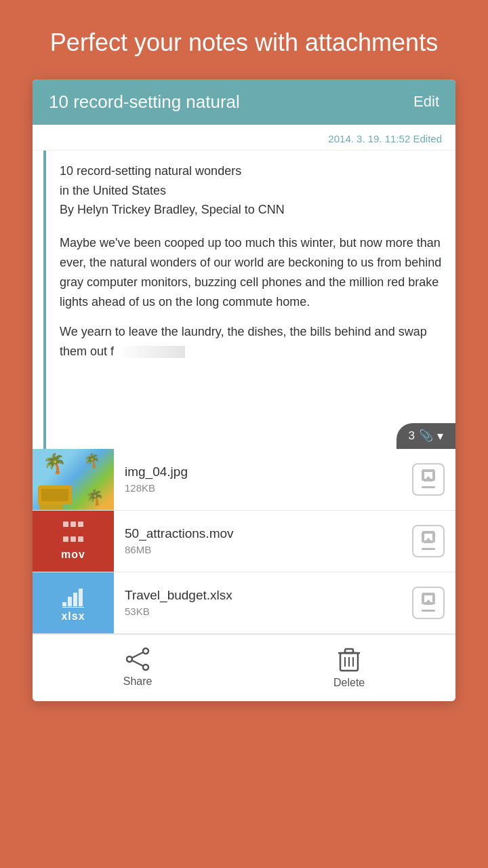 This screenshot has width=488, height=868. Describe the element at coordinates (428, 603) in the screenshot. I see `download-icon-xlsx` at that location.